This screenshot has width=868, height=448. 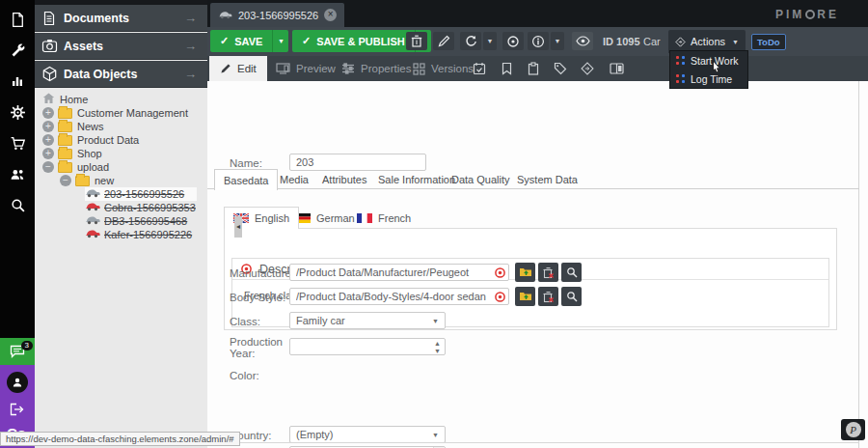 I want to click on tab-close-icon: ×, so click(x=330, y=15).